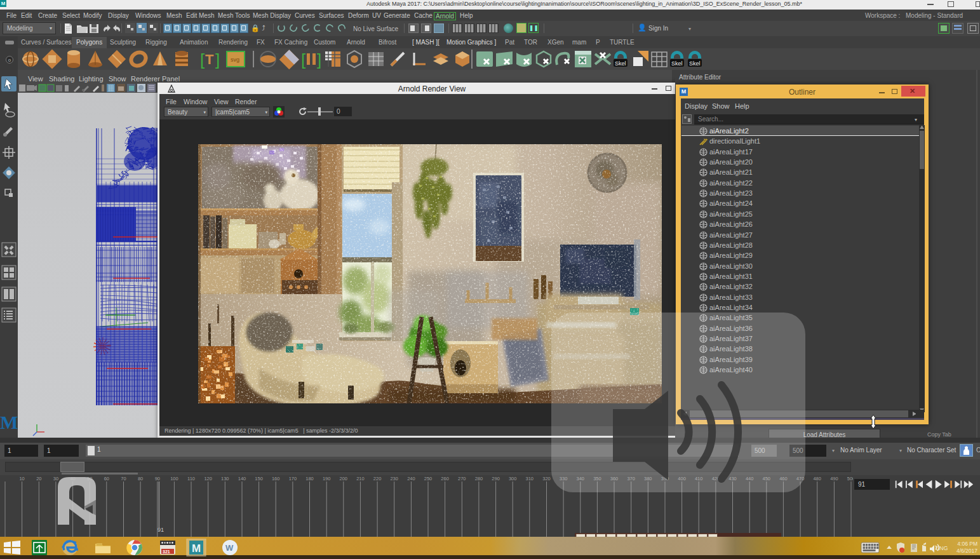 The width and height of the screenshot is (980, 559). What do you see at coordinates (835, 479) in the screenshot?
I see `svg-text: 490` at bounding box center [835, 479].